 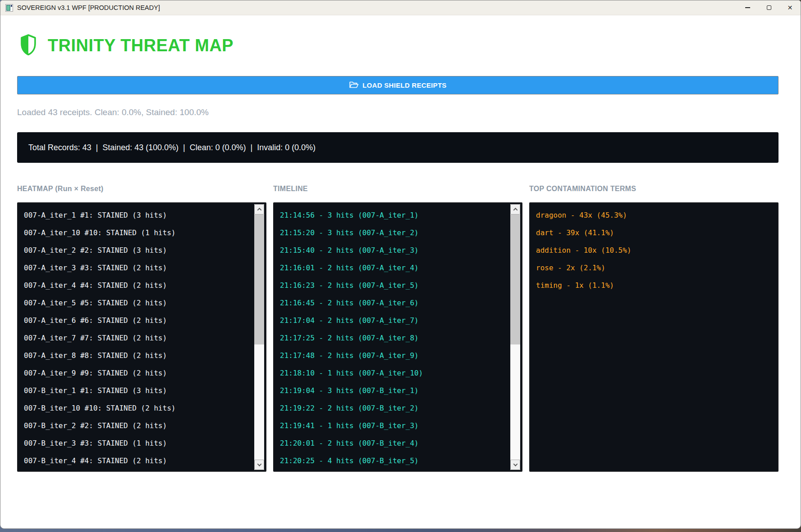 I want to click on stats-text: Total Records: 43 | Stained: 43 (100.0%)…, so click(x=172, y=148).